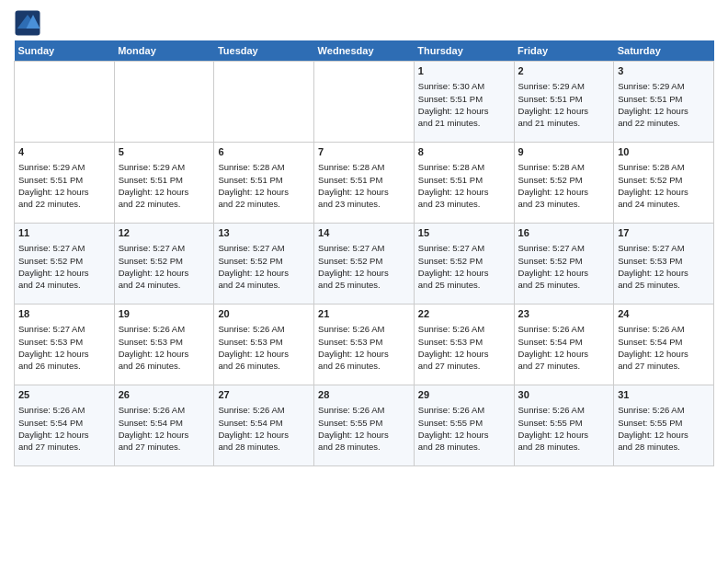 This screenshot has height=563, width=728. I want to click on day-info: and 23 minutes., so click(464, 204).